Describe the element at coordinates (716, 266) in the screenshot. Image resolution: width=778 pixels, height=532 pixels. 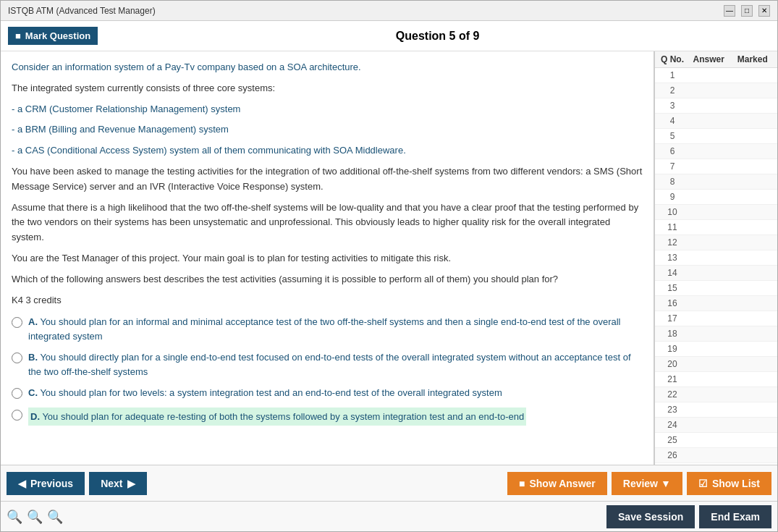
I see `sidebar-rows: 1234567891011121314151617181920212223242…` at that location.